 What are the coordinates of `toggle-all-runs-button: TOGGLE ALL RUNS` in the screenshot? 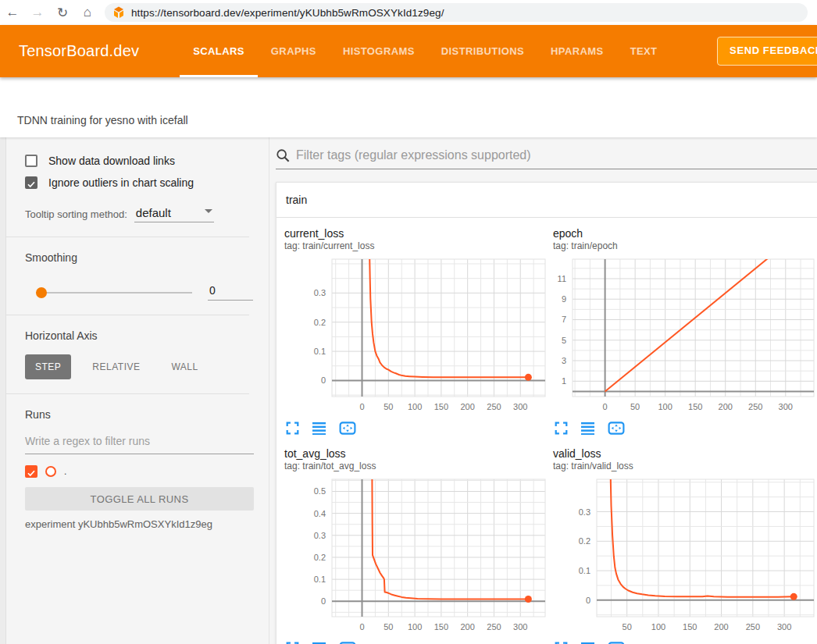 It's located at (139, 499).